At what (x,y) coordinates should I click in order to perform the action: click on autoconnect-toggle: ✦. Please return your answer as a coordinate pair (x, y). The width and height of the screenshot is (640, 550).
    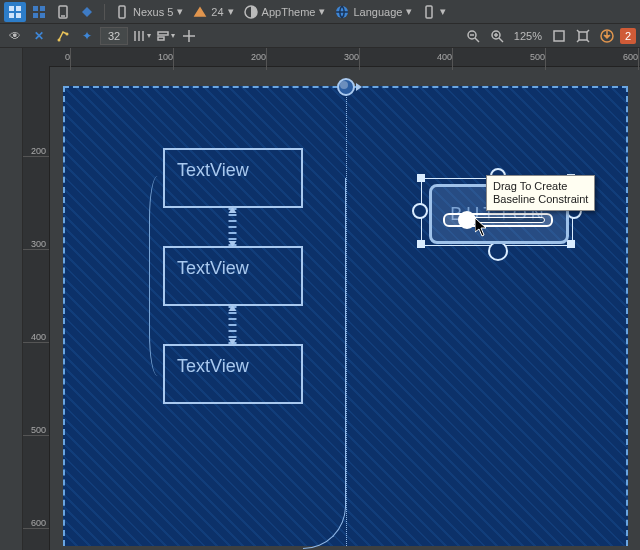
    Looking at the image, I should click on (87, 36).